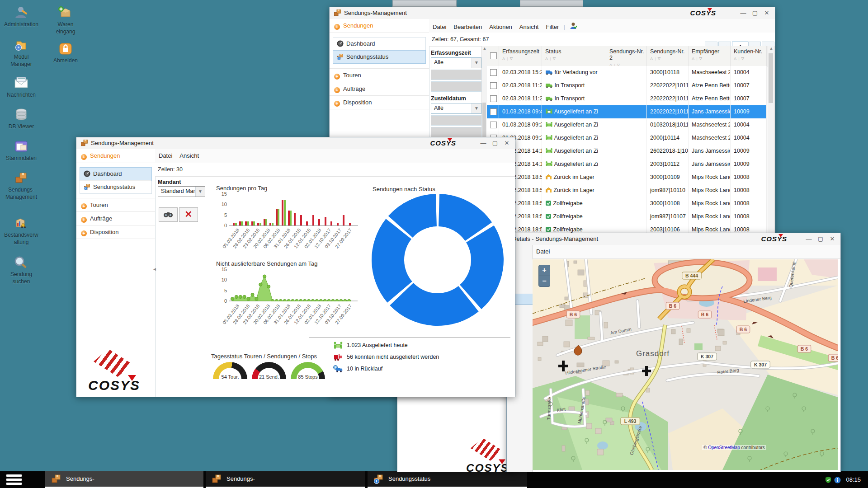 This screenshot has width=868, height=488. I want to click on taskbar-task-2: Sendungs-, so click(286, 480).